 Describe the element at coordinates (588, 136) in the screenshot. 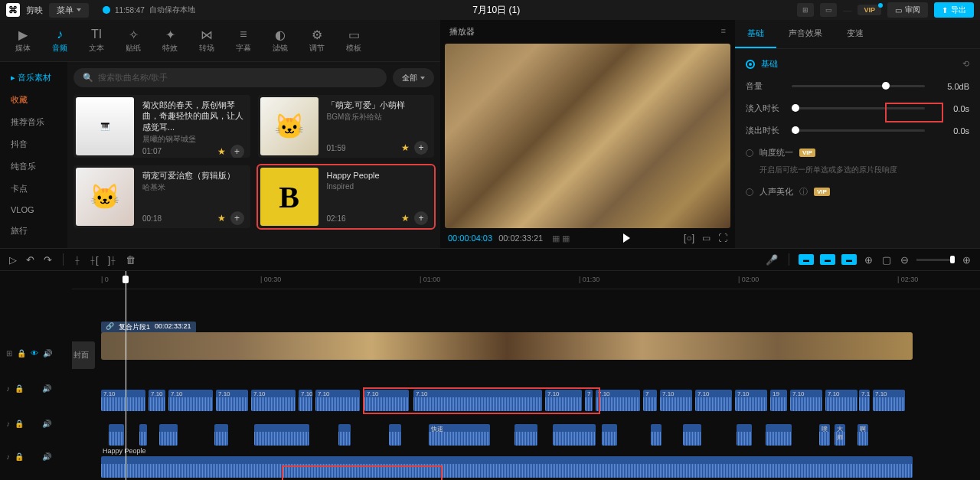

I see `video-preview` at that location.